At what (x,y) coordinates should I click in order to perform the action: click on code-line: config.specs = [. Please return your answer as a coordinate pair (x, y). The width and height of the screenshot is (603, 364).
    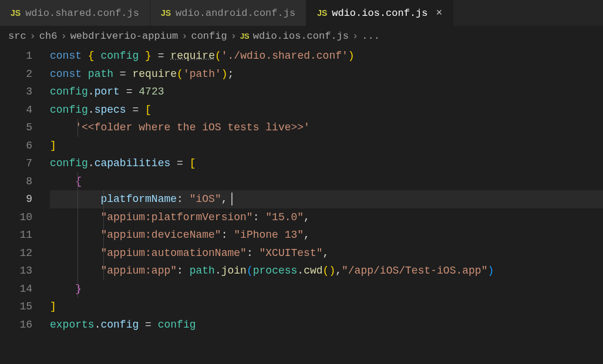
    Looking at the image, I should click on (326, 110).